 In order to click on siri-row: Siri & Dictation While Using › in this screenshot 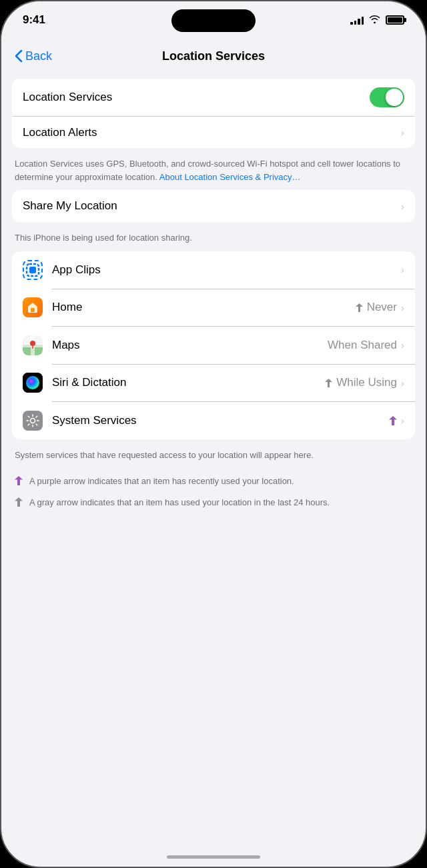, I will do `click(214, 383)`.